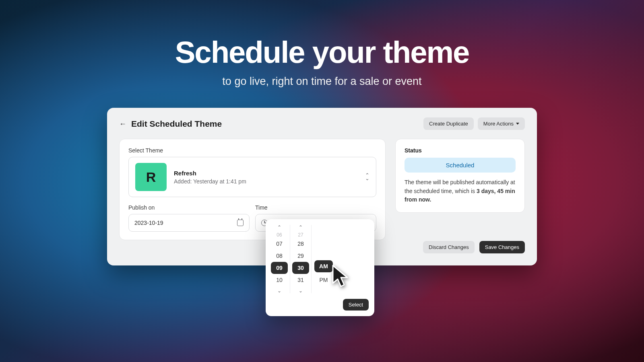 The width and height of the screenshot is (644, 362). Describe the element at coordinates (448, 124) in the screenshot. I see `create-duplicate-button: Create Duplicate` at that location.